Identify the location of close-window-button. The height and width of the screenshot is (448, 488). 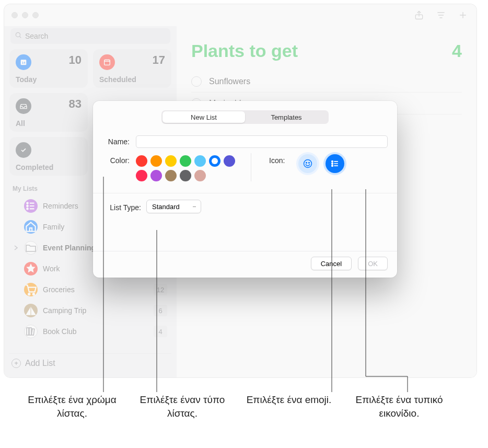
(15, 15).